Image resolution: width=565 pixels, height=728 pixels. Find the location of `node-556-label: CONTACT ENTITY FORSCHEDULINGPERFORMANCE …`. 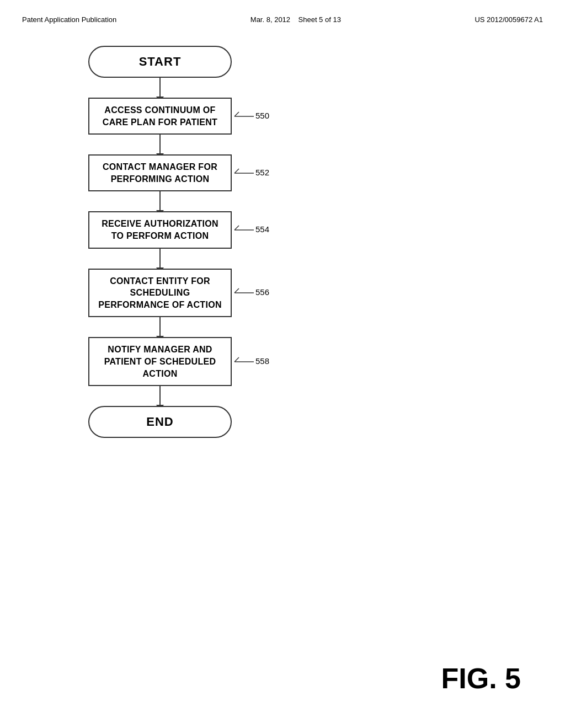

node-556-label: CONTACT ENTITY FORSCHEDULINGPERFORMANCE … is located at coordinates (160, 293).